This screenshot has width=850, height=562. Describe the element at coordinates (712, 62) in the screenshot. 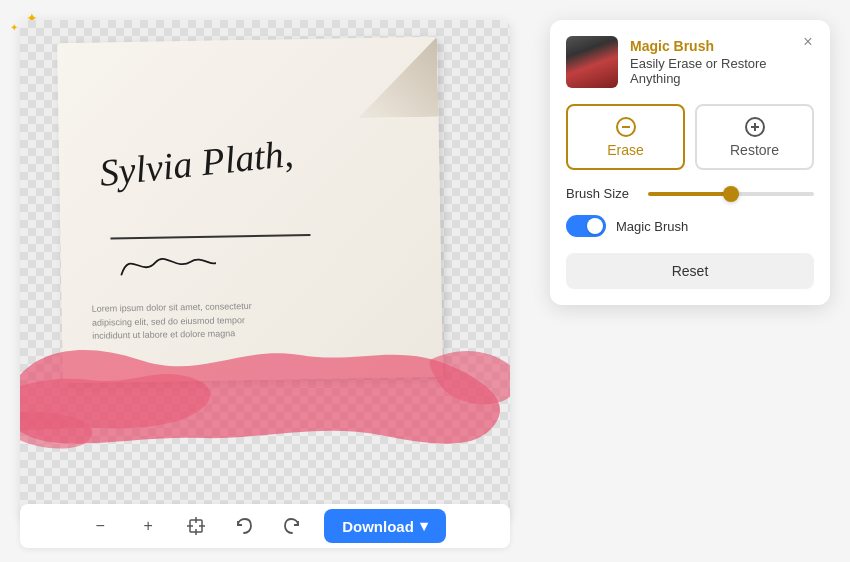

I see `panel-text: Magic Brush Easily Erase or Restore Anyt…` at that location.